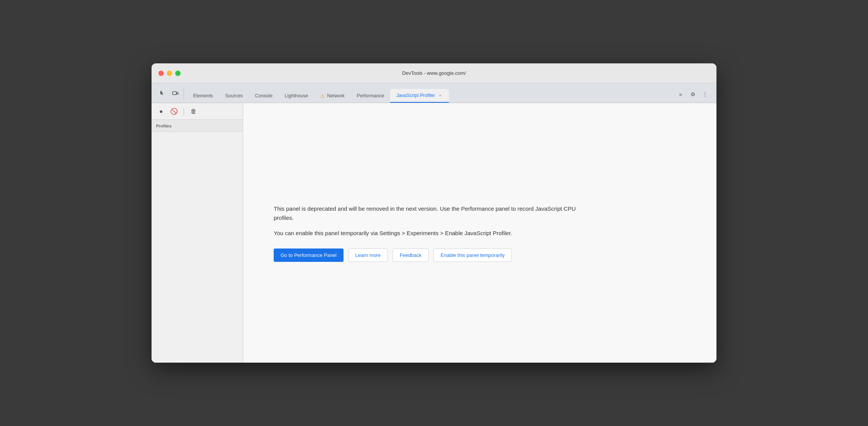 Image resolution: width=868 pixels, height=426 pixels. Describe the element at coordinates (693, 94) in the screenshot. I see `settings-button: ⚙` at that location.